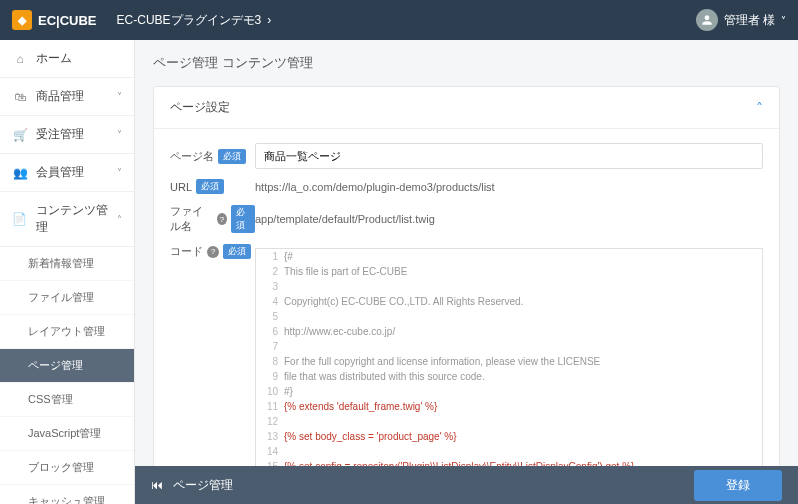 This screenshot has width=798, height=504. Describe the element at coordinates (466, 485) in the screenshot. I see `footer-bar: ⏮ ページ管理 登録` at that location.